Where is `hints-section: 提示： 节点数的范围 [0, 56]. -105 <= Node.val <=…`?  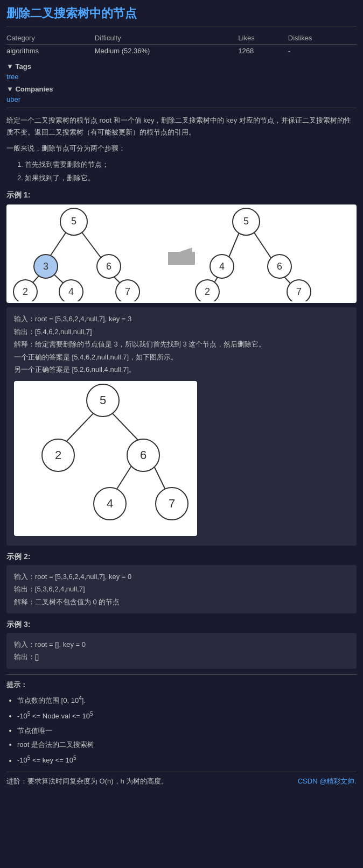 hints-section: 提示： 节点数的范围 [0, 56]. -105 <= Node.val <=… is located at coordinates (182, 724).